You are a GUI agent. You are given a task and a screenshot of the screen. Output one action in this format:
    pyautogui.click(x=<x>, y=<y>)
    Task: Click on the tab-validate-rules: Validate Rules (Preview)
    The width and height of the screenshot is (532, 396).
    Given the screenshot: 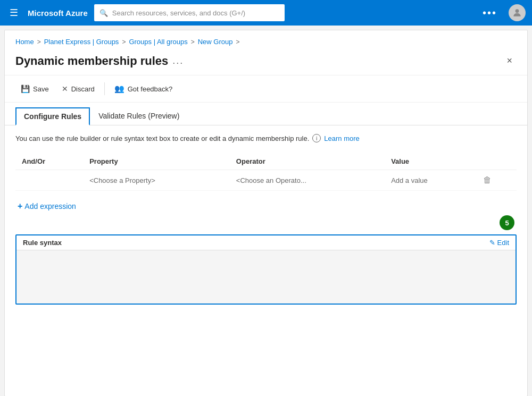 What is the action you would take?
    pyautogui.click(x=139, y=116)
    